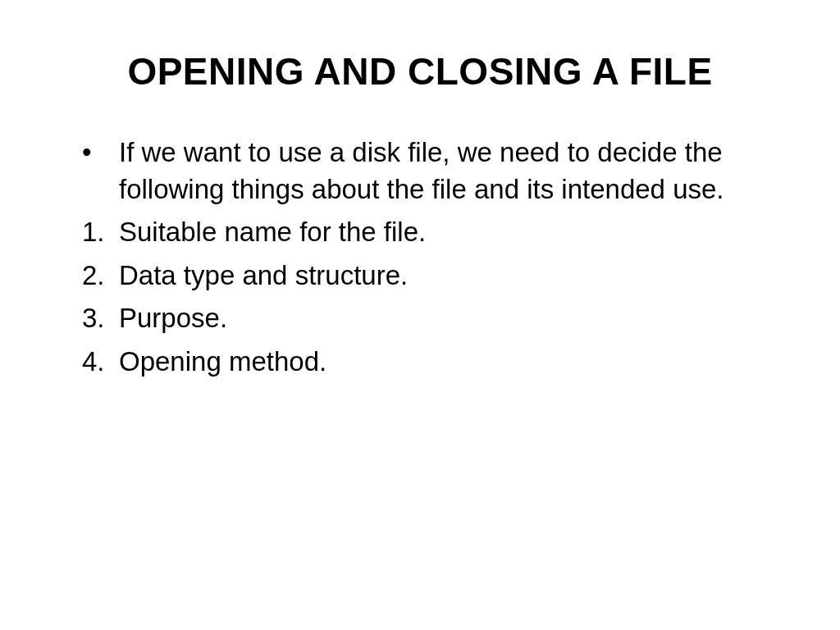 This screenshot has height=630, width=840. What do you see at coordinates (100, 276) in the screenshot?
I see `number-marker: 2.` at bounding box center [100, 276].